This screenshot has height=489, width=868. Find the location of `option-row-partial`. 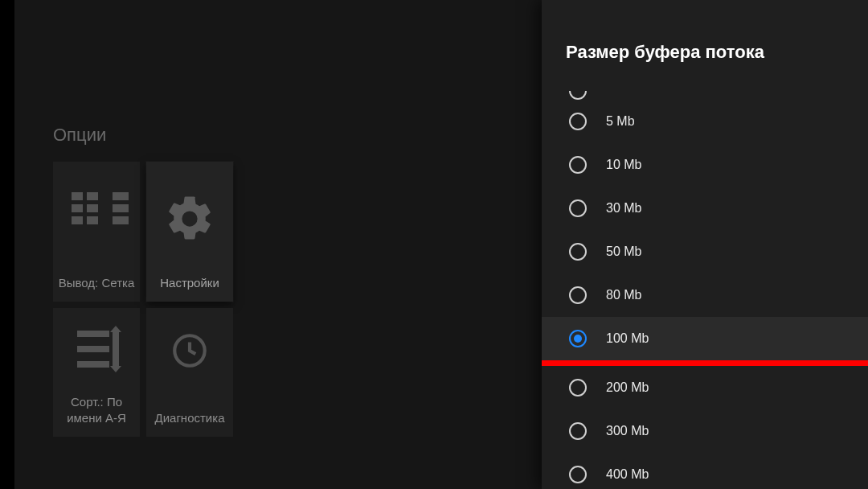

option-row-partial is located at coordinates (705, 92).